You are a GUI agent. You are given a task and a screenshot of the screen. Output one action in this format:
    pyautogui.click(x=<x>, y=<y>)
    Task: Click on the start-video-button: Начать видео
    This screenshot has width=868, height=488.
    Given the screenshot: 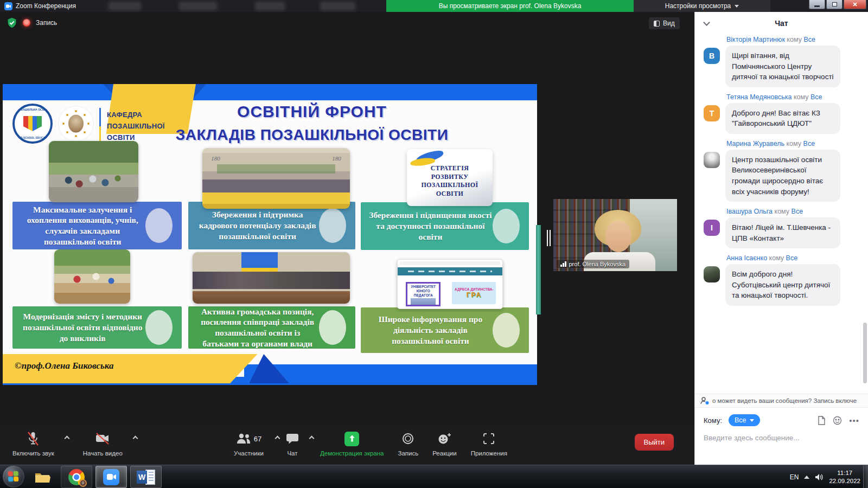 What is the action you would take?
    pyautogui.click(x=106, y=444)
    